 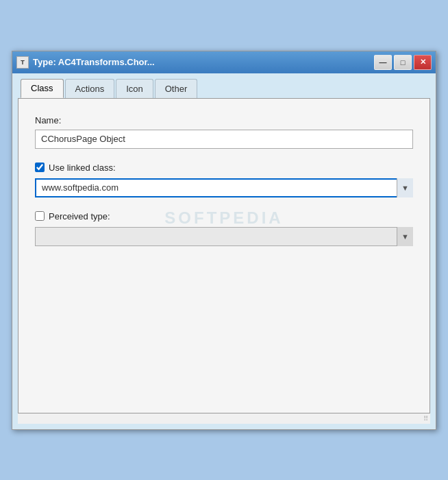 I want to click on name-field-group: Name:, so click(x=224, y=132).